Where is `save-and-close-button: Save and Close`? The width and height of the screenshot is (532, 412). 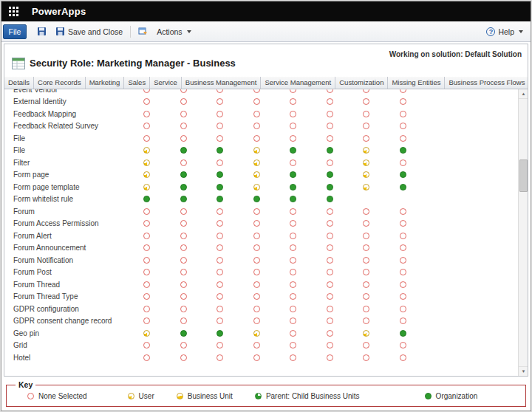 save-and-close-button: Save and Close is located at coordinates (89, 31).